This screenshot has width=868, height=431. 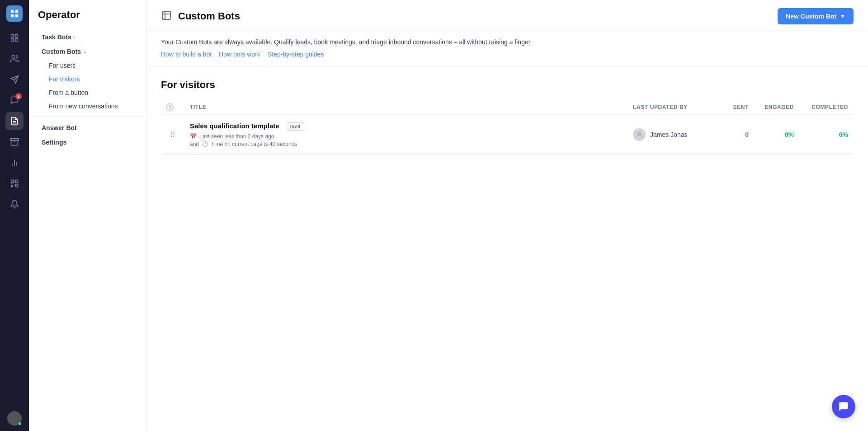 I want to click on new-bot-button-label: New Custom Bot, so click(x=811, y=16).